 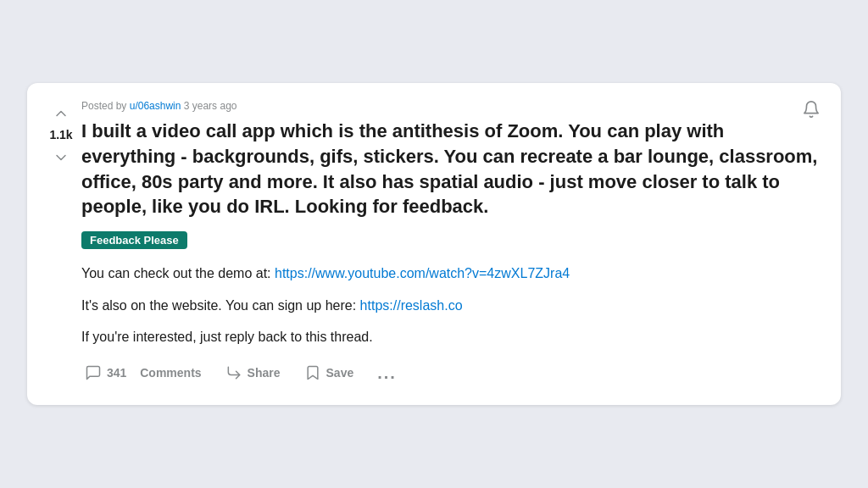 I want to click on save-button: Save, so click(x=329, y=373).